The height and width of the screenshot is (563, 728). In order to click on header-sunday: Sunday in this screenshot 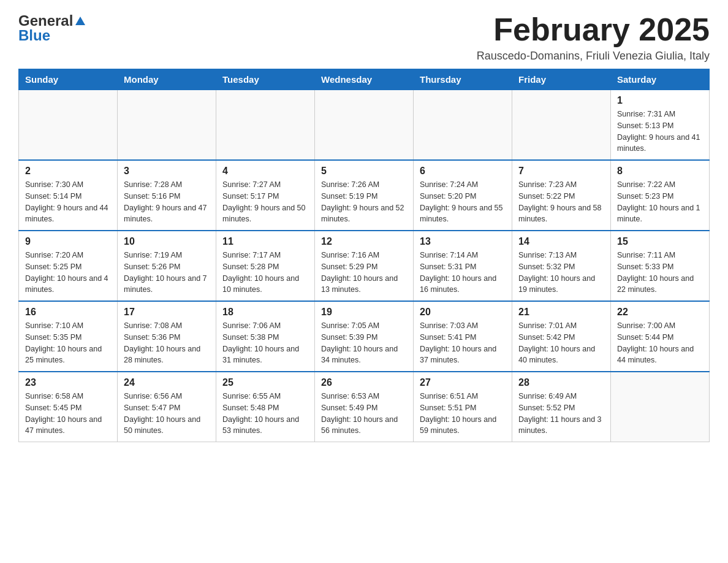, I will do `click(69, 80)`.